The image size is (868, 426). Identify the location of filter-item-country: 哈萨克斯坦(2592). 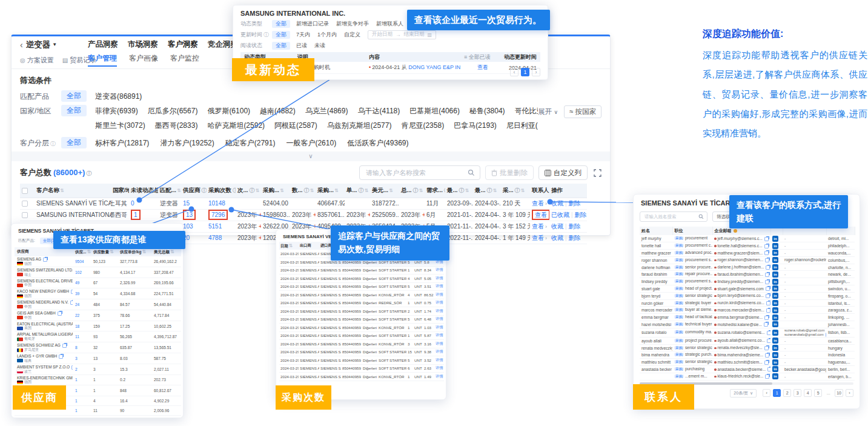
(236, 126).